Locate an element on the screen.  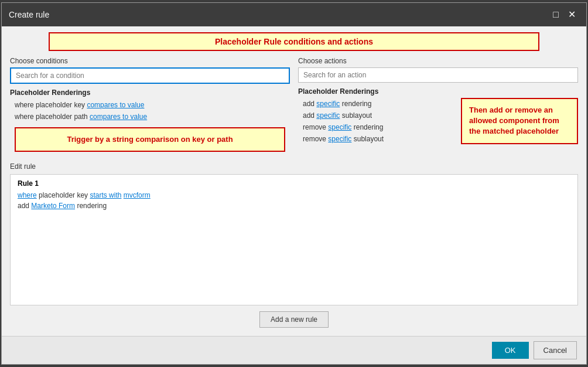
actions-list: add specific rendering add specific subl… is located at coordinates (377, 121).